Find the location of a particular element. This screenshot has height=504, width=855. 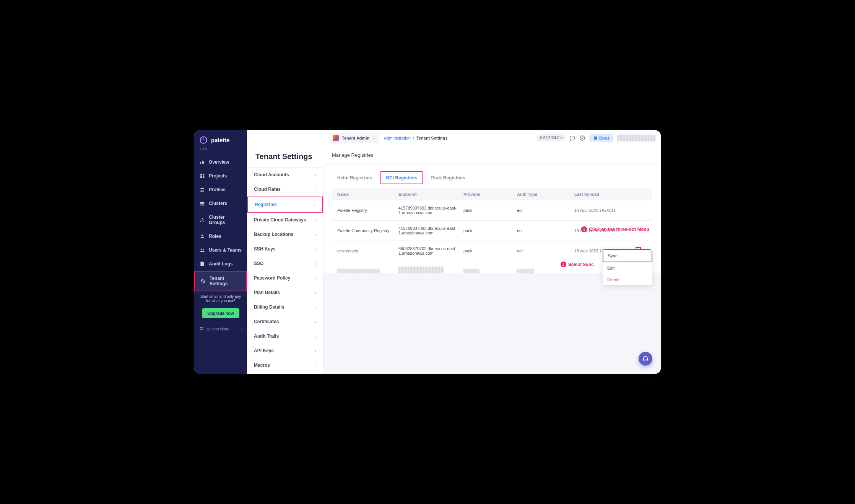

settings-audit-trails: Audit Trails› is located at coordinates (285, 336).